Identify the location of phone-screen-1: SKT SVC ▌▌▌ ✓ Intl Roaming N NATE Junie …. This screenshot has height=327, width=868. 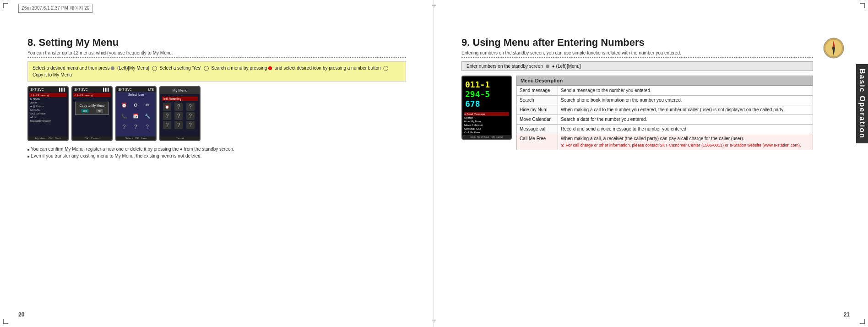
(48, 114).